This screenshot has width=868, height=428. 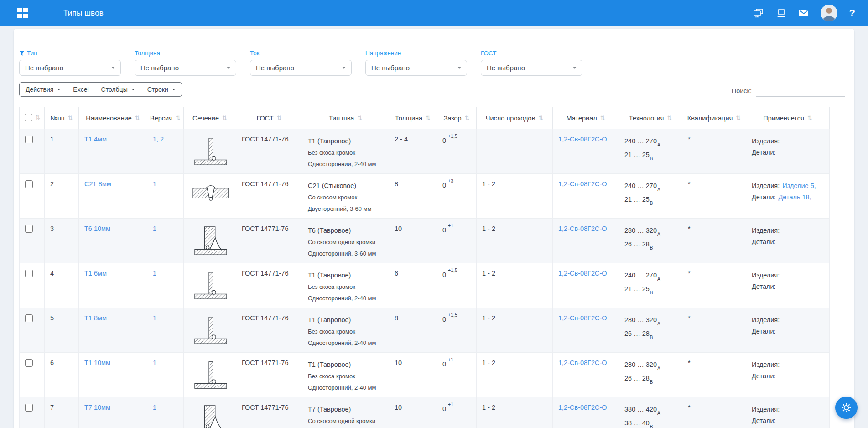 I want to click on settings-fab, so click(x=847, y=408).